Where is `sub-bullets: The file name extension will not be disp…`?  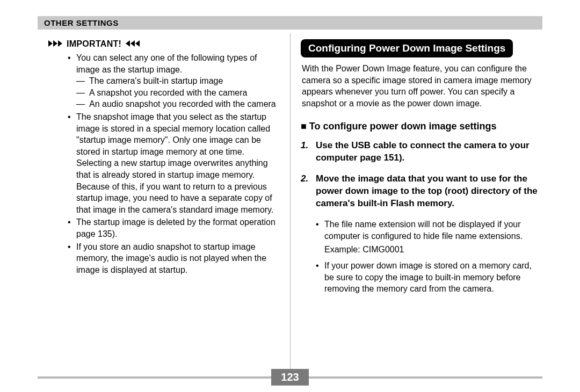 sub-bullets: The file name extension will not be disp… is located at coordinates (429, 230).